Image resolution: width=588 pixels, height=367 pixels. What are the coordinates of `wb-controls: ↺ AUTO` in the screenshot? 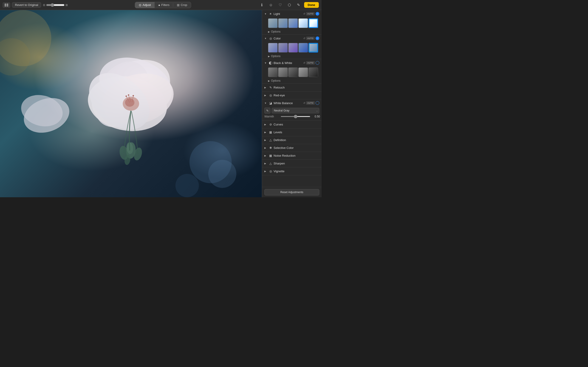 It's located at (311, 103).